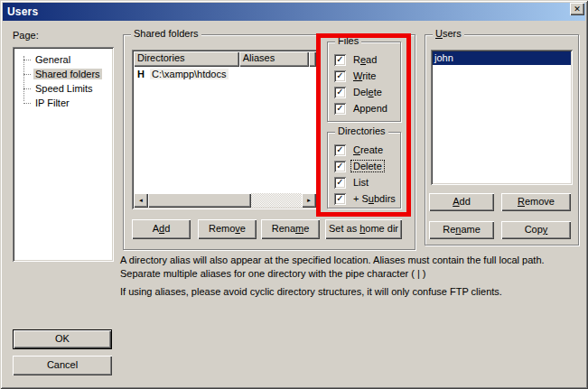  What do you see at coordinates (225, 130) in the screenshot?
I see `directories-list: Directories Aliases H C:\xampp\htdocs ◄ …` at bounding box center [225, 130].